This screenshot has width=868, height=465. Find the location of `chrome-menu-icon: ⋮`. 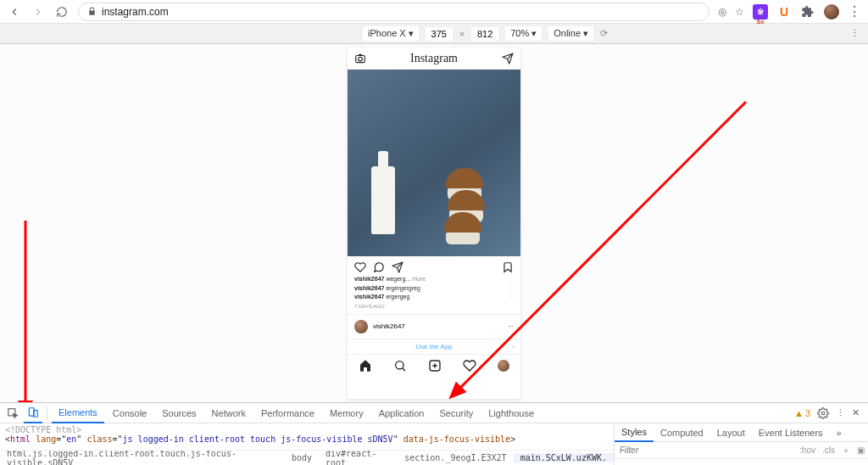

chrome-menu-icon: ⋮ is located at coordinates (854, 12).